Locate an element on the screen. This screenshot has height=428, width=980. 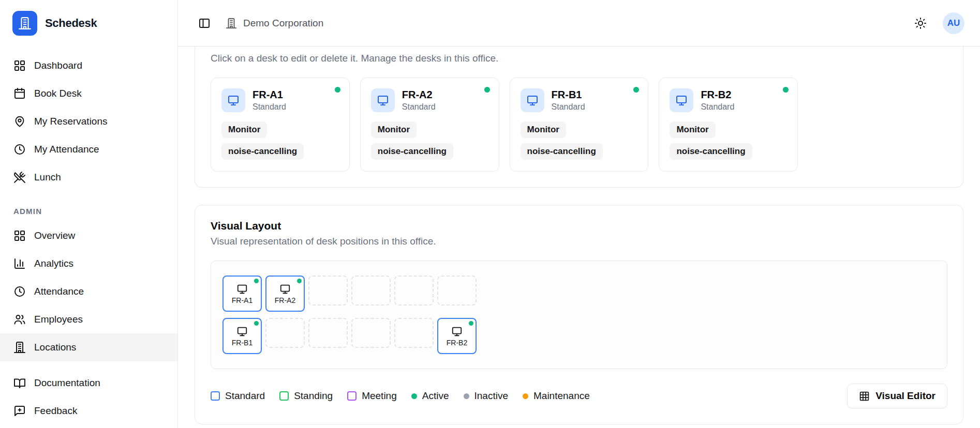
sidebar-item-feedback: Feedback is located at coordinates (89, 411).